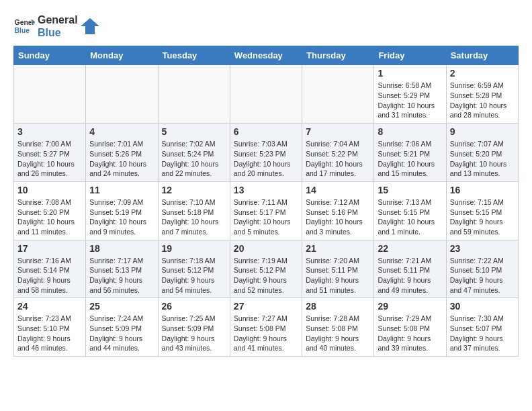 Image resolution: width=532 pixels, height=411 pixels. Describe the element at coordinates (266, 275) in the screenshot. I see `day-info: Sunrise: 7:19 AMSunset: 5:12 PMDaylight:…` at that location.